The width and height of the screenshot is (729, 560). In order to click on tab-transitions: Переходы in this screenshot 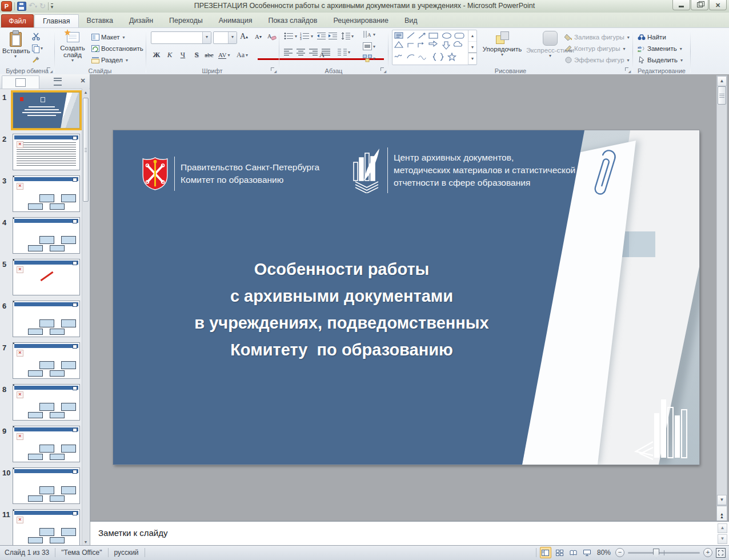, I will do `click(186, 21)`.